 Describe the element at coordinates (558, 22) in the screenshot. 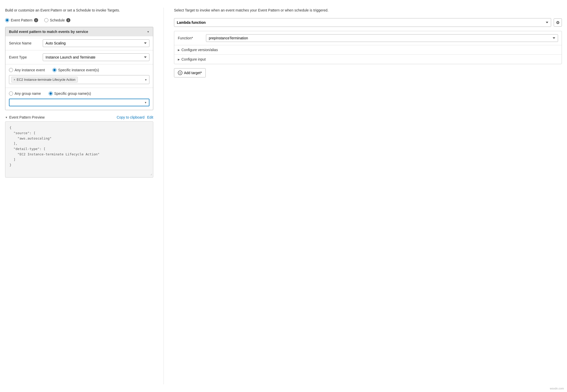

I see `gear-button: ⚙` at that location.